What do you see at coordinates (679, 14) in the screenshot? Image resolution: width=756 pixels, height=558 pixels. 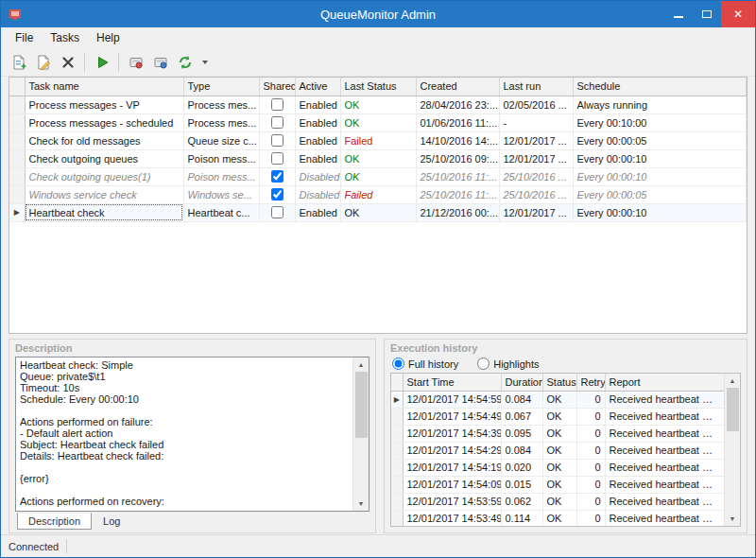 I see `minimize-button` at bounding box center [679, 14].